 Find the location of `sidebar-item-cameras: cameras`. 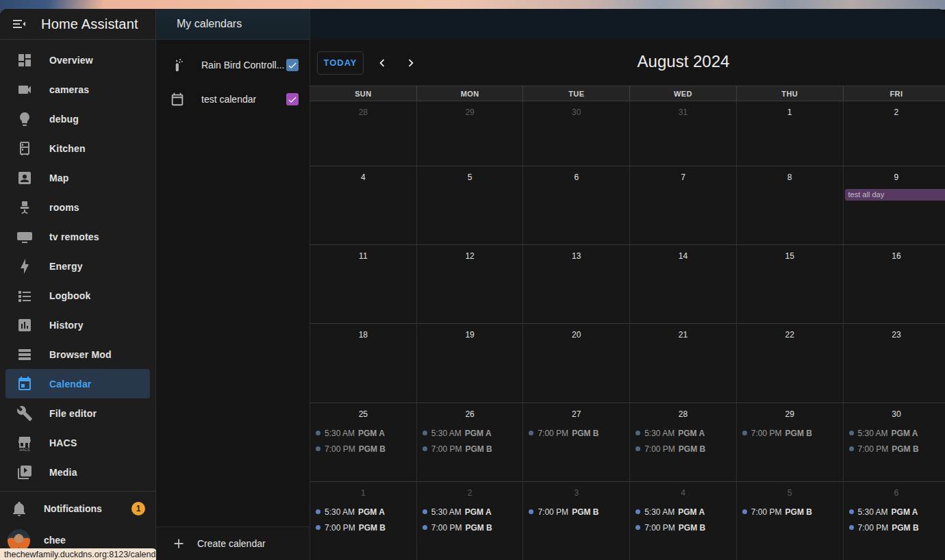

sidebar-item-cameras: cameras is located at coordinates (78, 89).